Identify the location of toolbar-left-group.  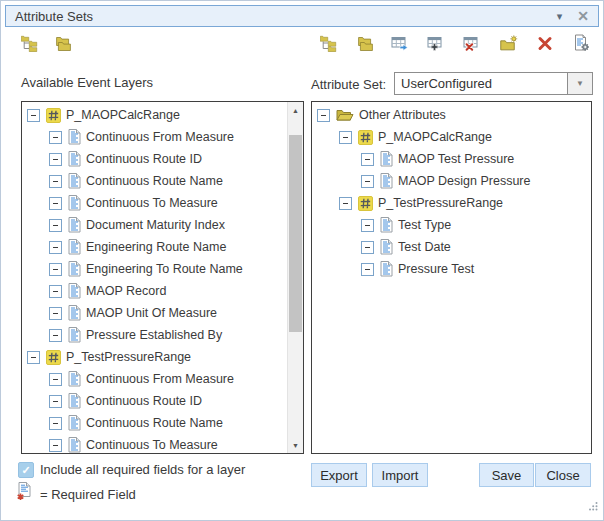
(46, 45).